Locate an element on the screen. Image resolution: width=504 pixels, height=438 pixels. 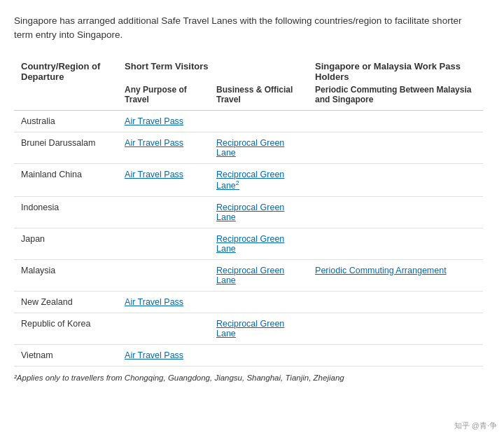
watermark: 知乎 @青·争 is located at coordinates (476, 426).